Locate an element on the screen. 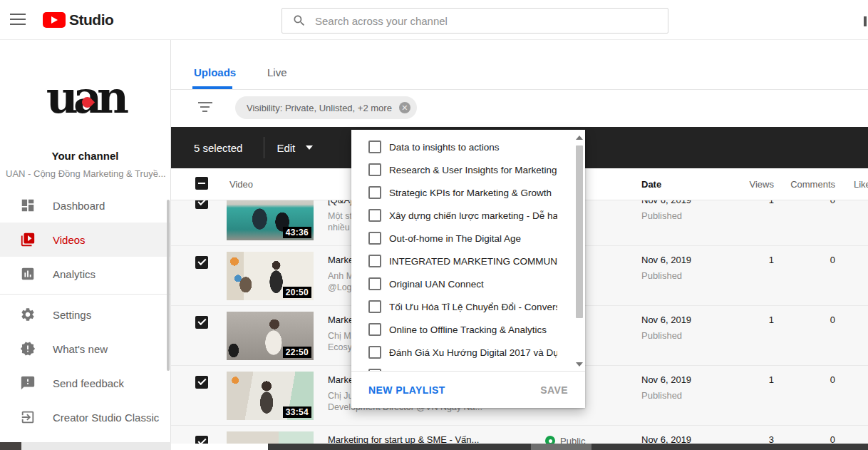 This screenshot has height=450, width=868. playlist-option: Tối Ưu Hóa Tỉ Lệ Chuyển Đổi - Conversi..… is located at coordinates (468, 307).